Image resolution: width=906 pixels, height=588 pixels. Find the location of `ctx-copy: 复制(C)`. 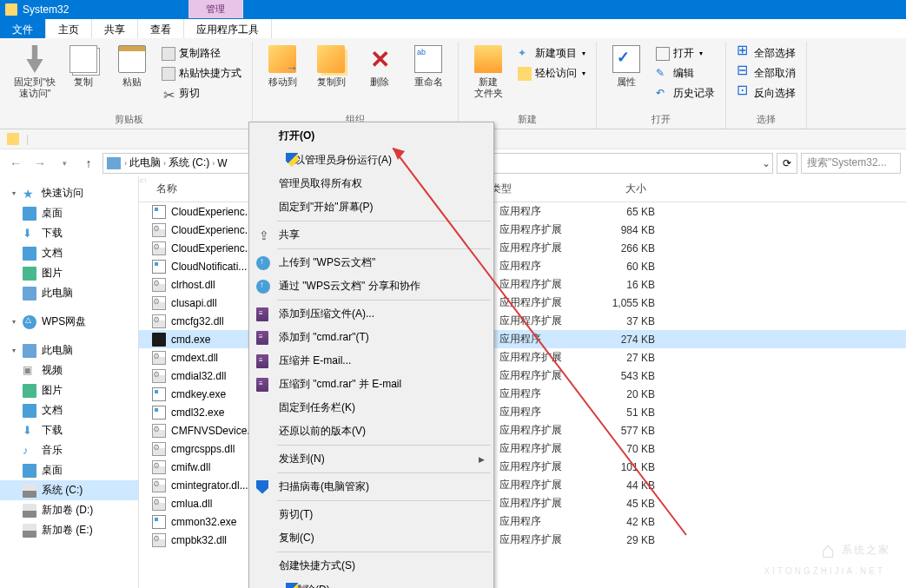

ctx-copy: 复制(C) is located at coordinates (372, 538).